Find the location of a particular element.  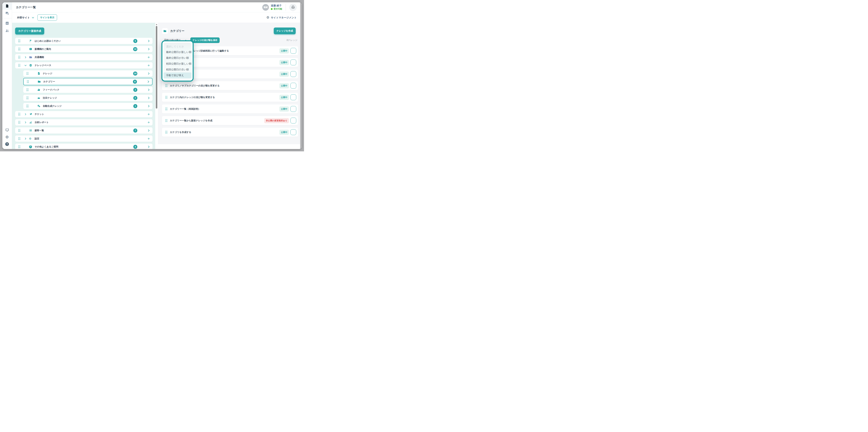

site-management-link: ⚙ サイトマネージメント is located at coordinates (282, 18).